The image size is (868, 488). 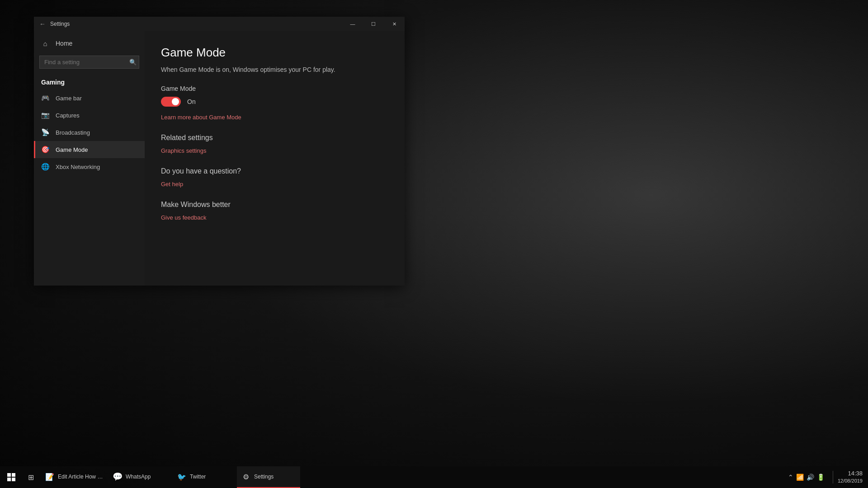 What do you see at coordinates (74, 477) in the screenshot?
I see `taskbar-app-edit-article: 📝 Edit Article How to...` at bounding box center [74, 477].